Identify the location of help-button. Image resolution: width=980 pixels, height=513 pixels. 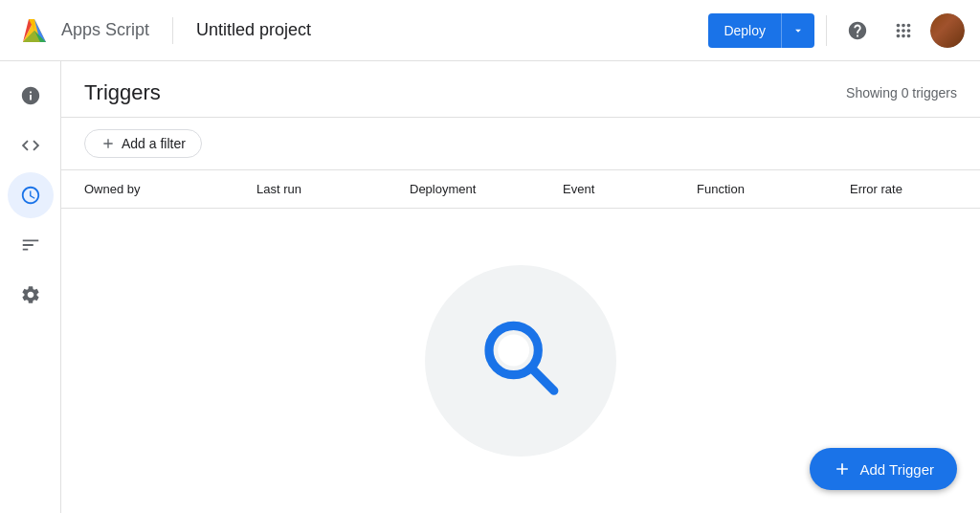
(858, 31).